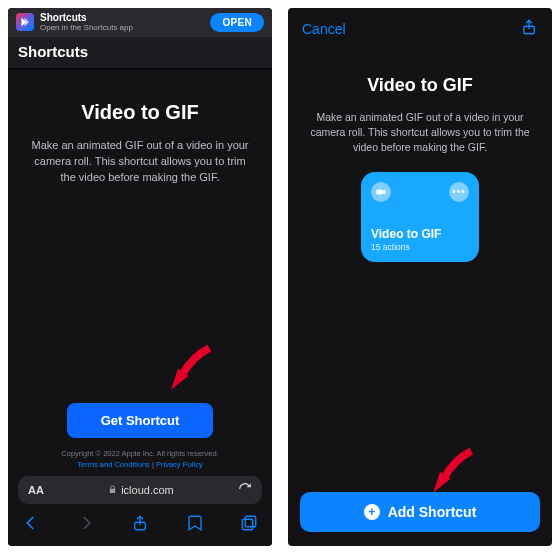 Image resolution: width=560 pixels, height=560 pixels. Describe the element at coordinates (86, 18) in the screenshot. I see `banner-app-name: Shortcuts` at that location.